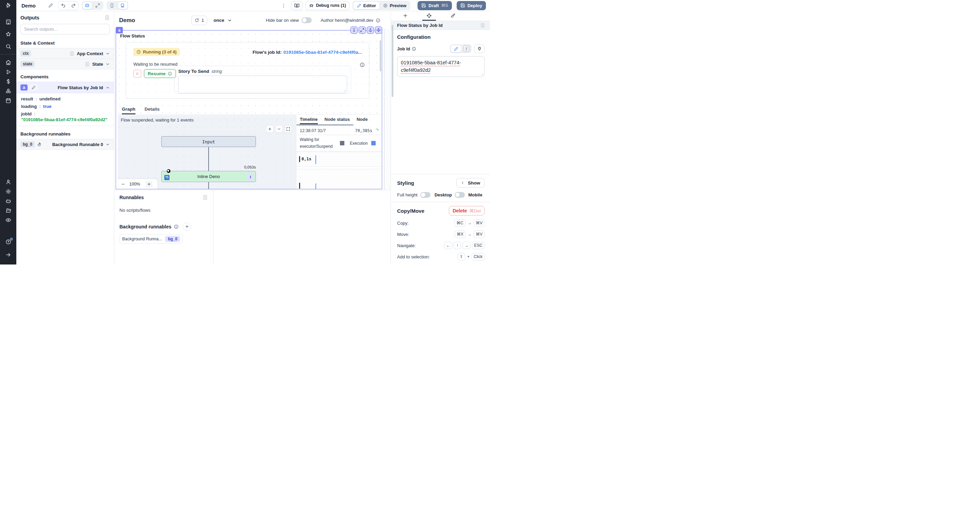 This screenshot has height=529, width=980. Describe the element at coordinates (466, 245) in the screenshot. I see `kbd-arrow-right: →` at that location.